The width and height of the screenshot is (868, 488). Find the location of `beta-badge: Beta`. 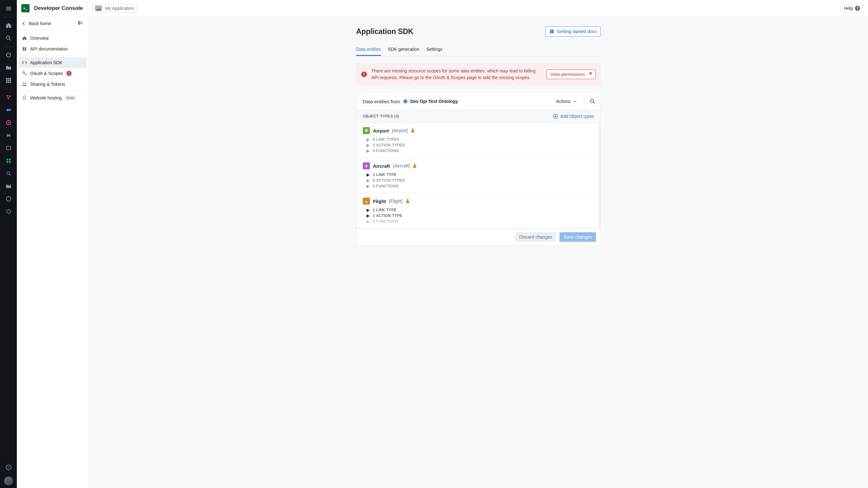

beta-badge: Beta is located at coordinates (70, 98).